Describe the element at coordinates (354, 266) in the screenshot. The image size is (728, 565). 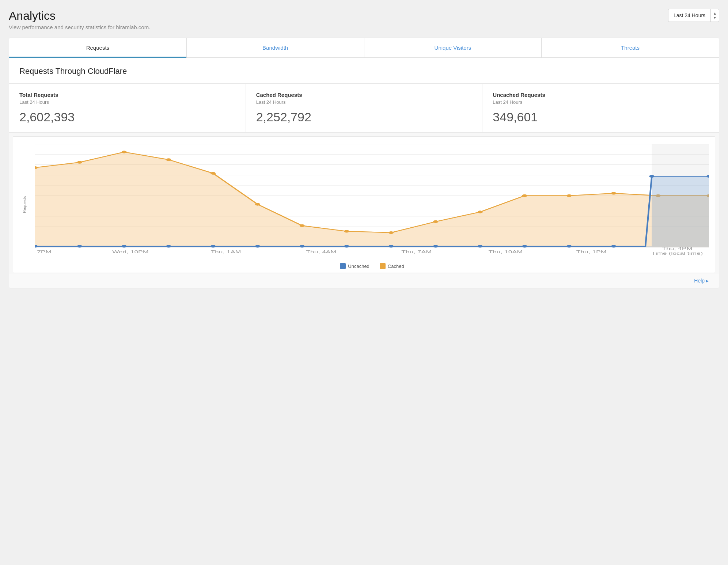
I see `legend-uncached: Uncached` at that location.